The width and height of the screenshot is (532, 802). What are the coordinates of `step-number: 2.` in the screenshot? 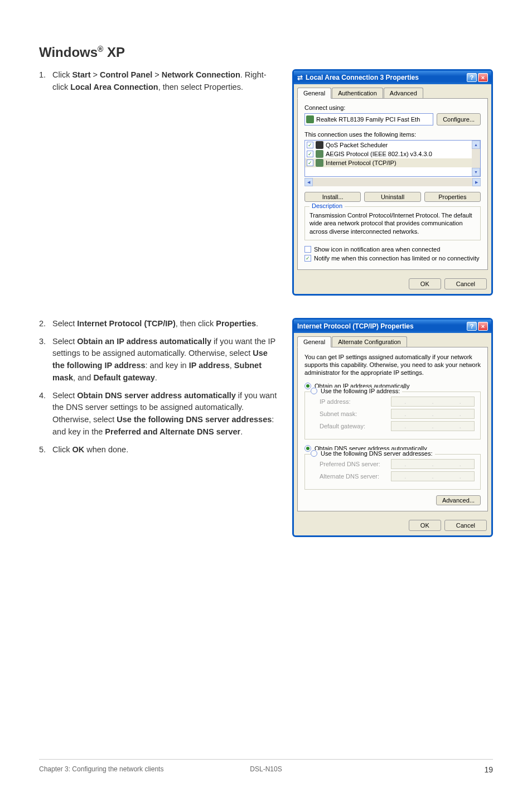 It's located at (46, 324).